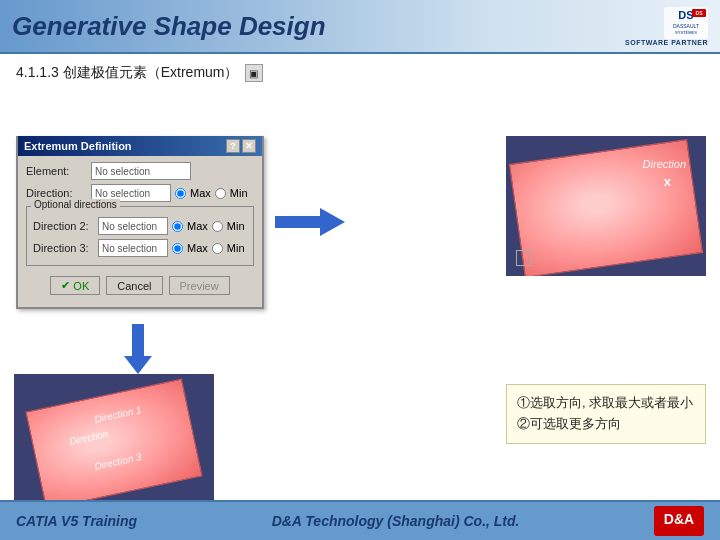 The image size is (720, 540). Describe the element at coordinates (524, 258) in the screenshot. I see `small-square-top` at that location.